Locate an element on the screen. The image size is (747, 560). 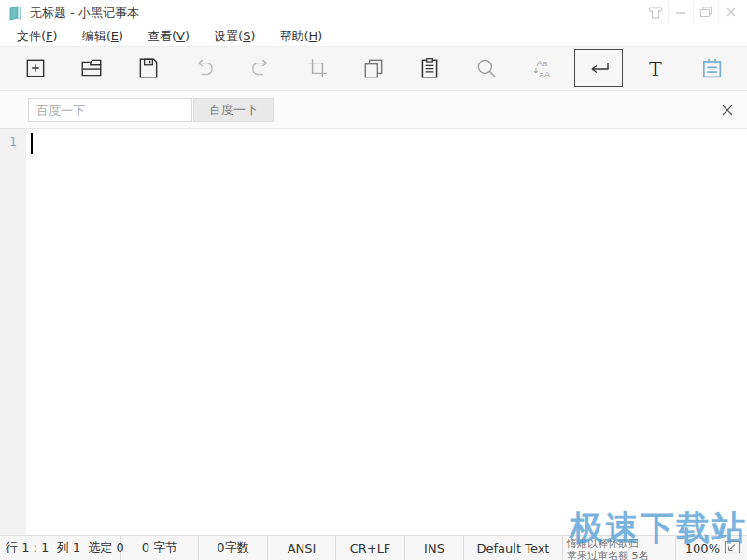
open-file-icon is located at coordinates (92, 68).